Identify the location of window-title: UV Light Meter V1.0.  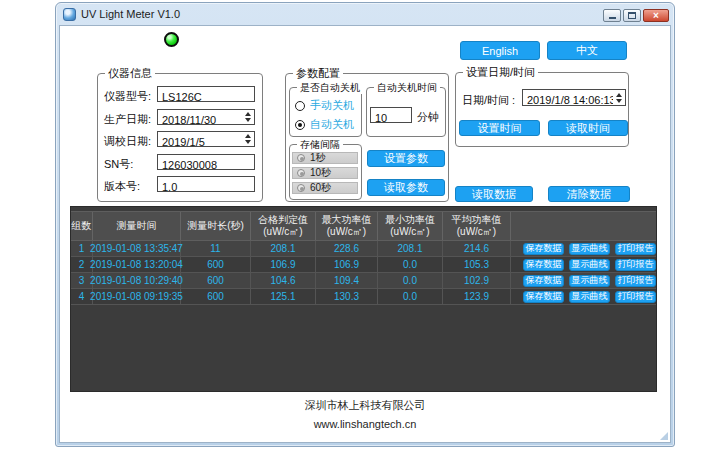
(130, 14).